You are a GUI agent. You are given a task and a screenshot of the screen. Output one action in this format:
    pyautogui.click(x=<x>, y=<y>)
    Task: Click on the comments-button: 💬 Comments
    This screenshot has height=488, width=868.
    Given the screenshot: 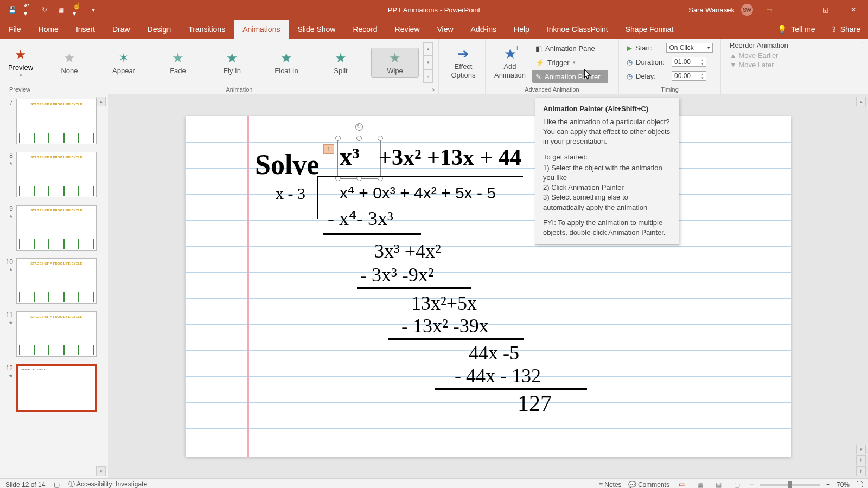 What is the action you would take?
    pyautogui.click(x=649, y=485)
    